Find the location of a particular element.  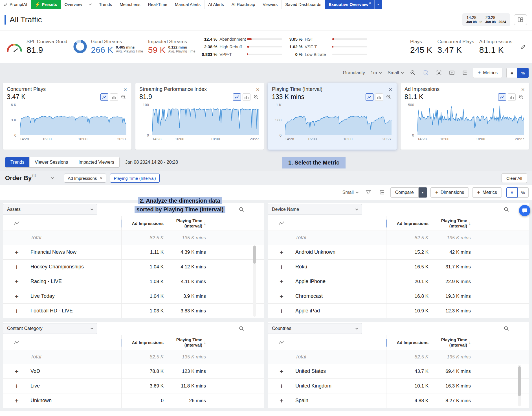

granularity-select: 1m is located at coordinates (376, 73).